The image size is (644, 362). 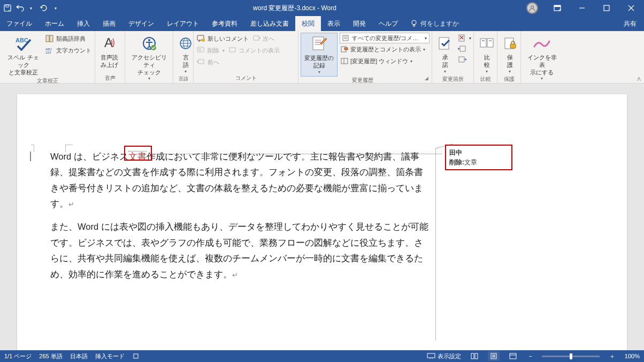 I want to click on tab-draw: 描画, so click(x=109, y=24).